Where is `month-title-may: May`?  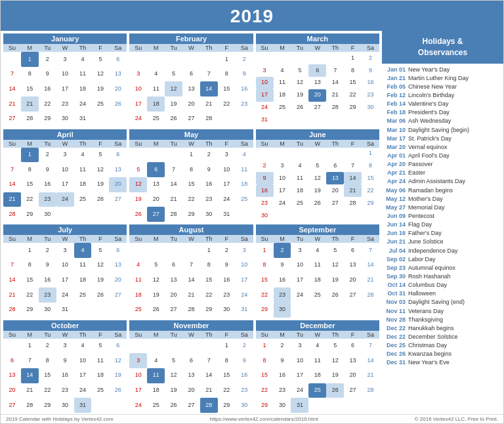 month-title-may: May is located at coordinates (191, 135).